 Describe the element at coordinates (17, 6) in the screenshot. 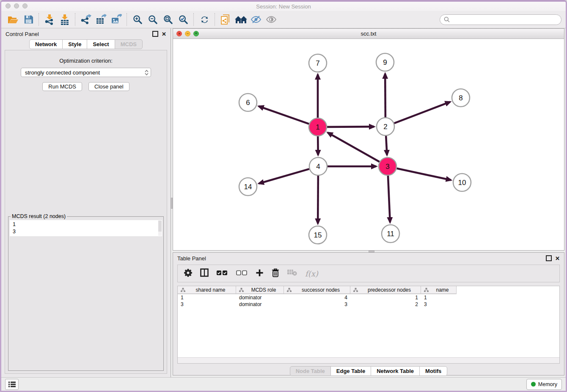

I see `minimize-window-button` at that location.